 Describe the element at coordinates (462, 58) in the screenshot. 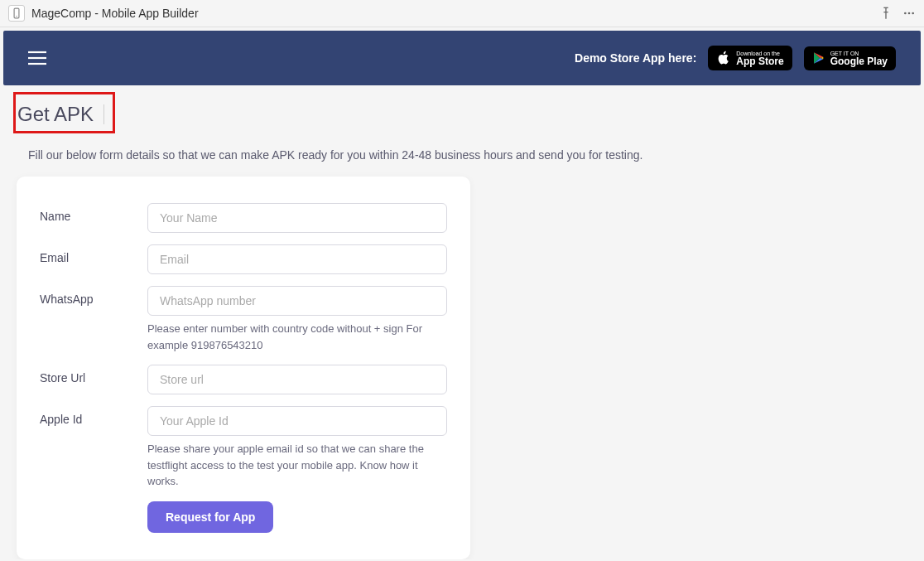

I see `nav-bar: Demo Store App here: Download on the App…` at that location.